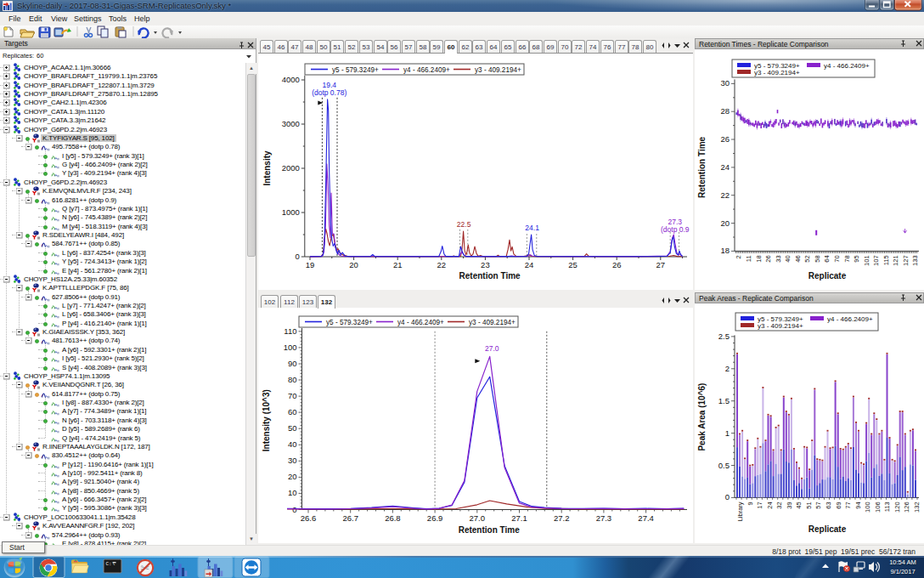 This screenshot has height=578, width=924. What do you see at coordinates (701, 417) in the screenshot?
I see `svg-text: Peak Area (10^6)` at bounding box center [701, 417].